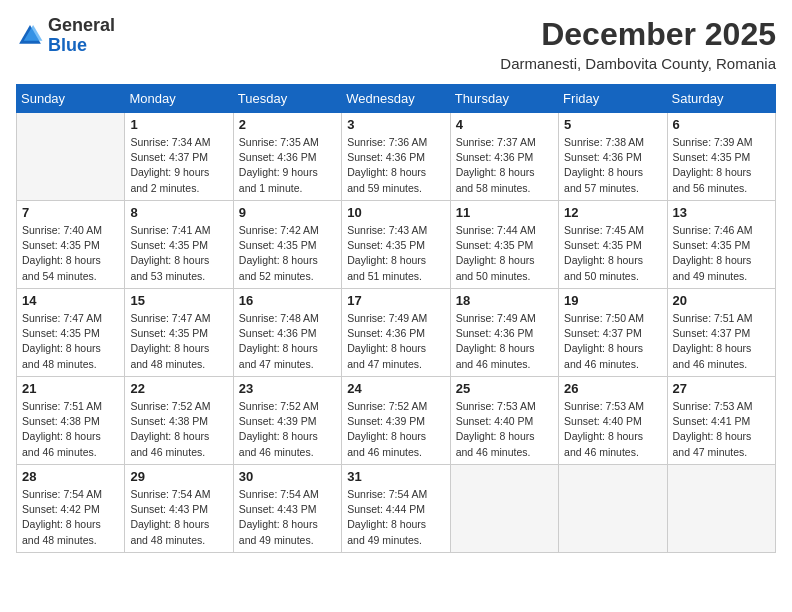 Image resolution: width=792 pixels, height=612 pixels. I want to click on calendar-cell: 15Sunrise: 7:47 AMSunset: 4:35 PMDayligh…, so click(179, 333).